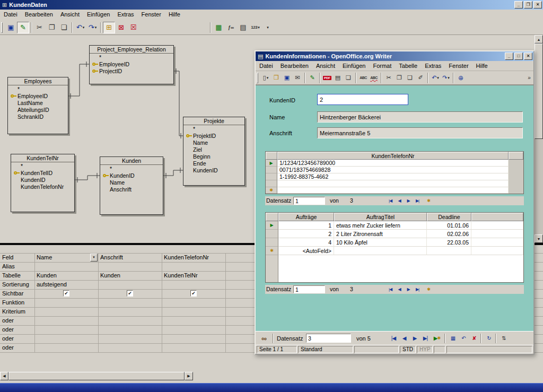 The height and width of the screenshot is (392, 543). I want to click on clear-query-button: ☒, so click(134, 28).